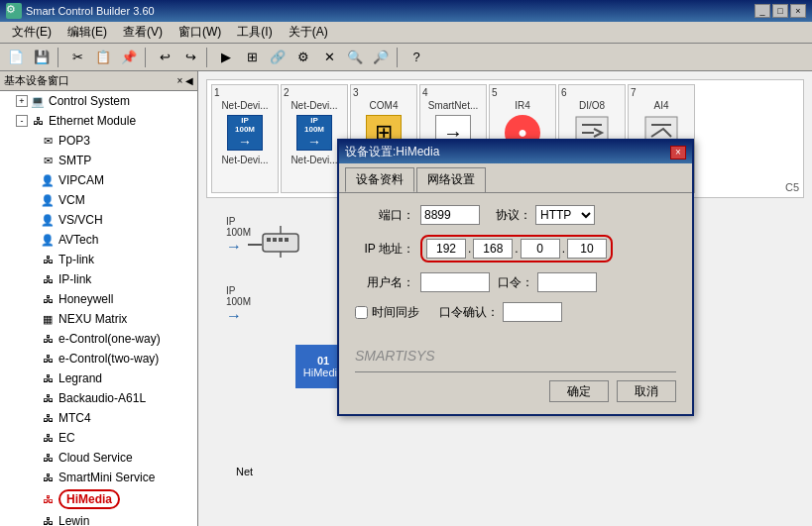 The height and width of the screenshot is (526, 812). What do you see at coordinates (514, 216) in the screenshot?
I see `protocol-label: 协议：` at bounding box center [514, 216].